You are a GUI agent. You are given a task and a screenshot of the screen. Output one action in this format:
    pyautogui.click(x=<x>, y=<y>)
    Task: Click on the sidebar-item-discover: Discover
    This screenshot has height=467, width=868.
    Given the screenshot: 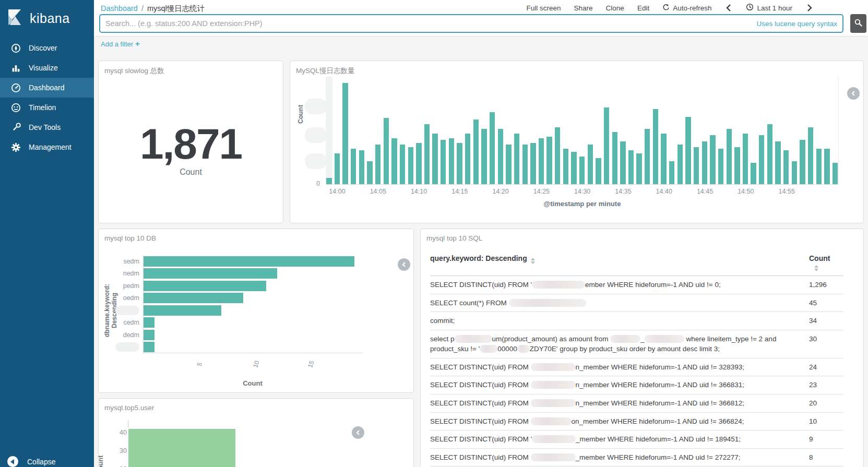 What is the action you would take?
    pyautogui.click(x=47, y=48)
    